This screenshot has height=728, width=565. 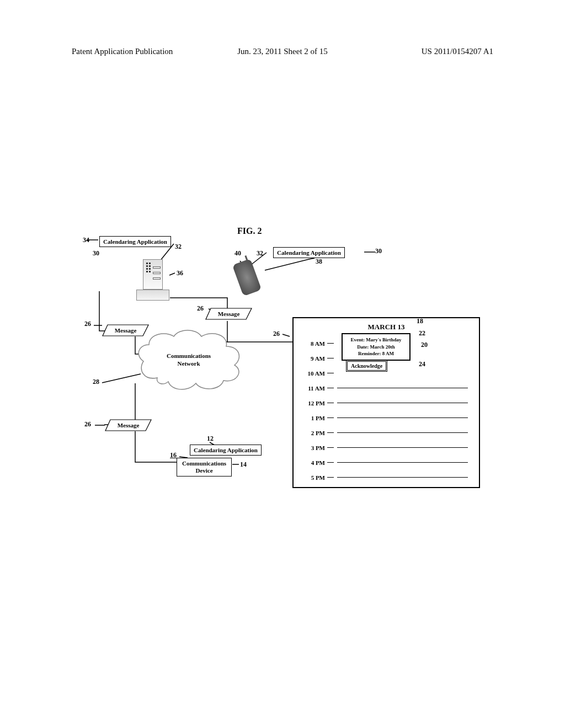 What do you see at coordinates (210, 439) in the screenshot?
I see `ref-12: 12` at bounding box center [210, 439].